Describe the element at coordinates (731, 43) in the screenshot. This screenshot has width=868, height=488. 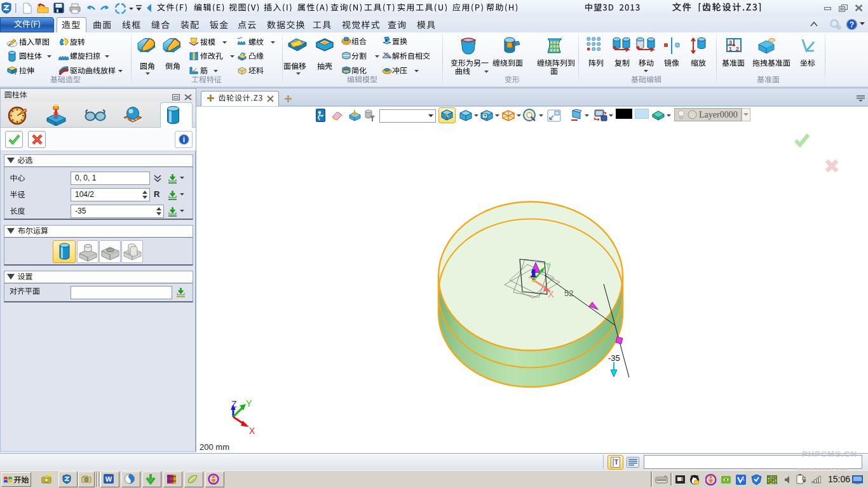
I see `svg-text: 3` at that location.